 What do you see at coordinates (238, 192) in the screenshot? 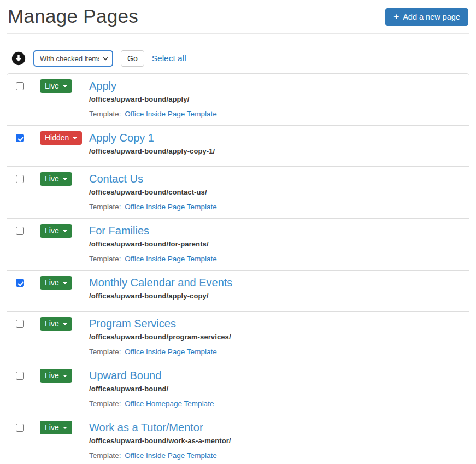
I see `page-row: Live Contact Us /offices/upward-bound/co…` at bounding box center [238, 192].